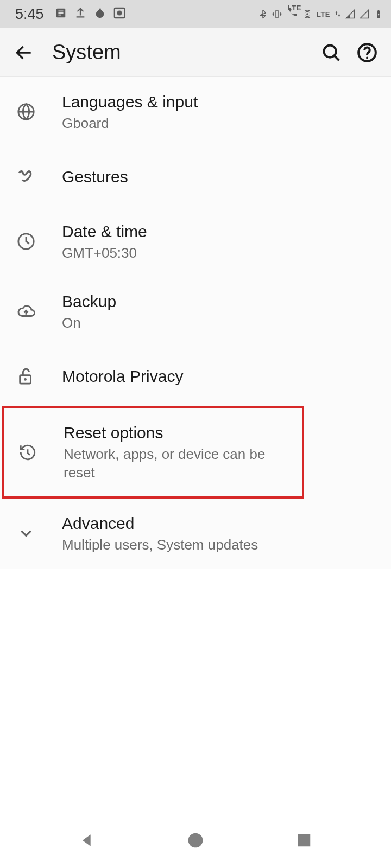 This screenshot has width=391, height=868. I want to click on setting-title: Date & time, so click(219, 231).